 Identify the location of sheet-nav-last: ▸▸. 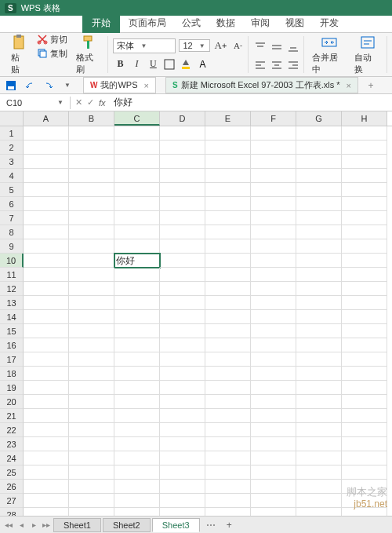
(46, 524).